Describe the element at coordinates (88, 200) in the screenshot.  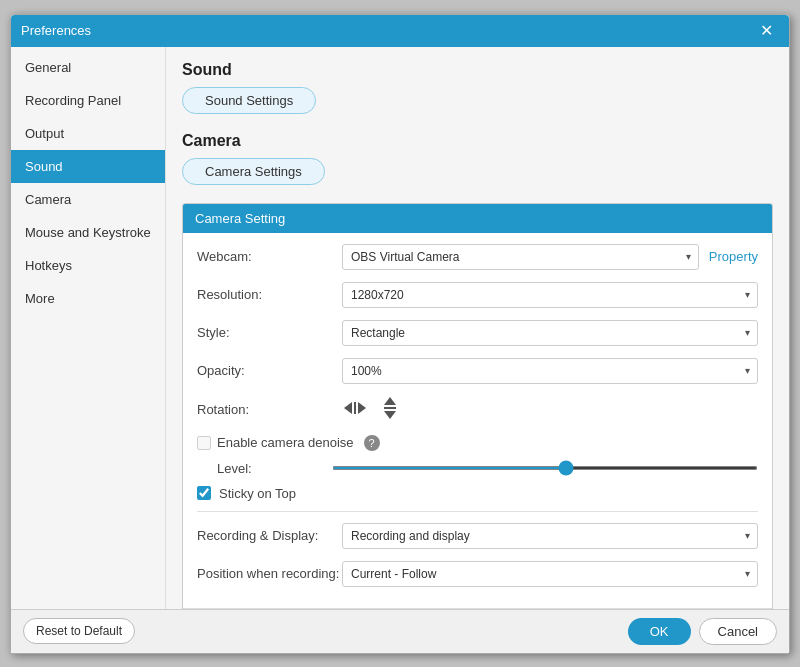
I see `sidebar-item-camera: Camera` at that location.